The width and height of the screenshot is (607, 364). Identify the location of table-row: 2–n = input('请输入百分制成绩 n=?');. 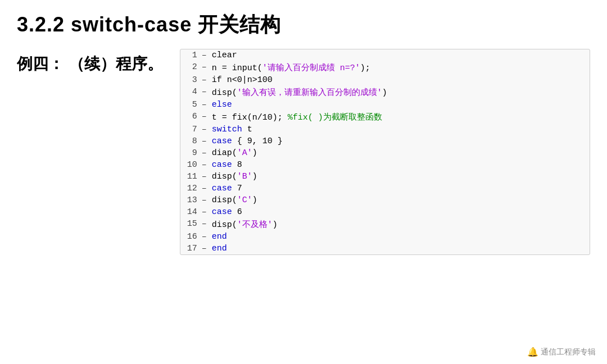
(385, 67).